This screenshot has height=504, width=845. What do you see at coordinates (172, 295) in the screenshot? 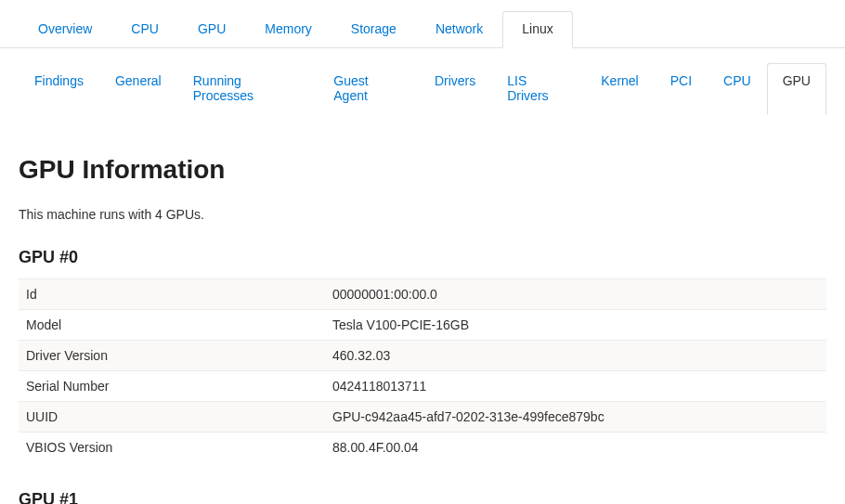
I see `property-key: Id` at bounding box center [172, 295].